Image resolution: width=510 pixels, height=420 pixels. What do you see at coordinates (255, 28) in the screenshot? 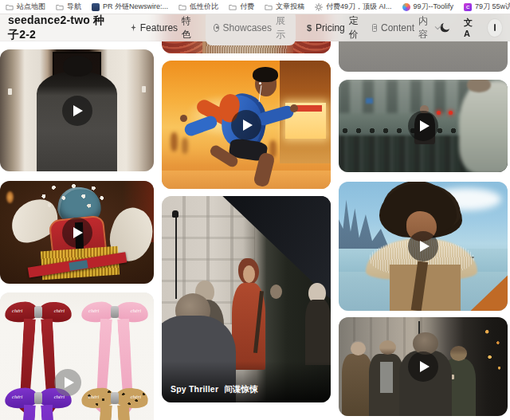
I see `site-navbar: seedance2-two 种子2-2 Features 特色 Showcase…` at bounding box center [255, 28].